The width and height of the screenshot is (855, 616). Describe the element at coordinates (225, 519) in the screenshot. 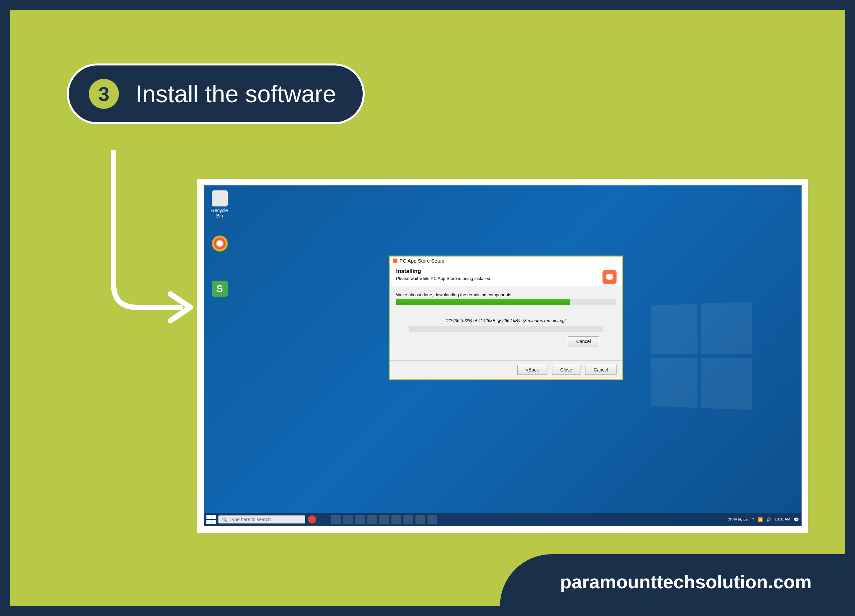

I see `search-icon: 🔍` at that location.